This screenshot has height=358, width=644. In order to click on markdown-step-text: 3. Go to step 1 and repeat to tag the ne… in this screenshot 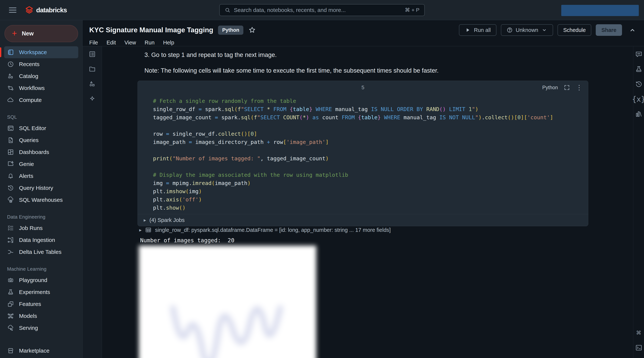, I will do `click(210, 55)`.